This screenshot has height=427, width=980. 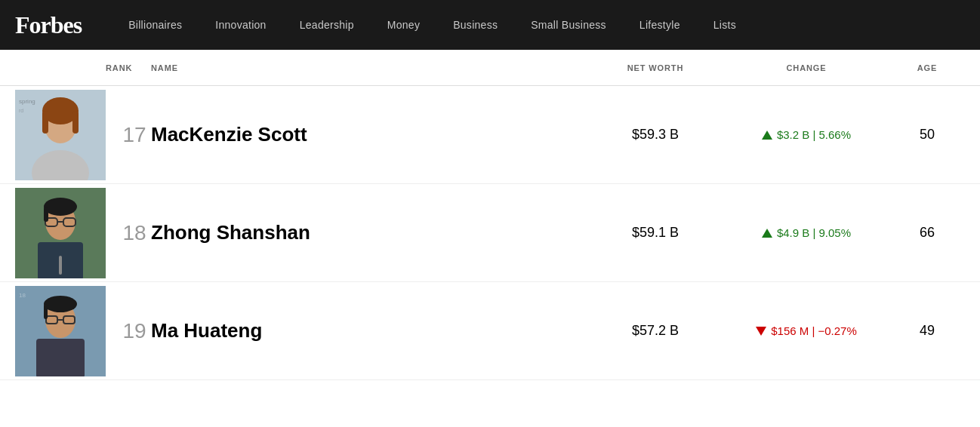 What do you see at coordinates (369, 232) in the screenshot?
I see `billionaire-name: Zhong Shanshan` at bounding box center [369, 232].